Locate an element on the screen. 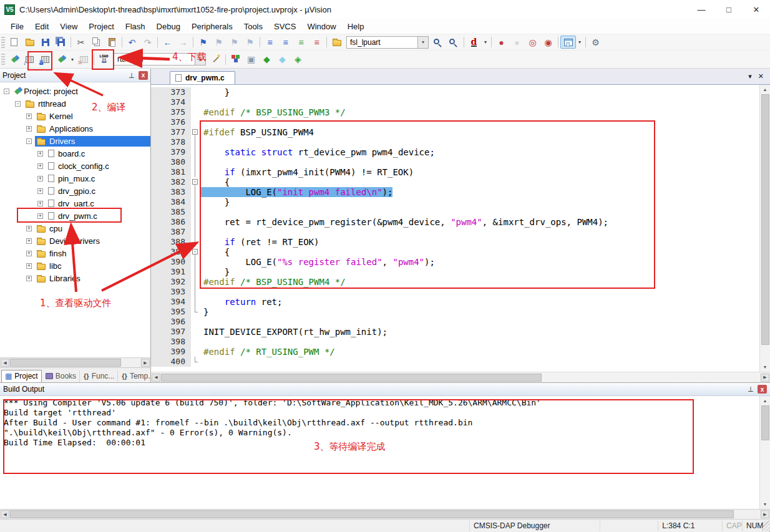 This screenshot has width=770, height=532. line-number: 384 is located at coordinates (171, 202).